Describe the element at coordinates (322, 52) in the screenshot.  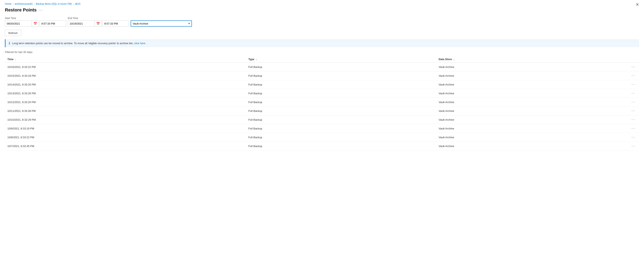
I see `filter-note: Filtered for last 30 days` at that location.